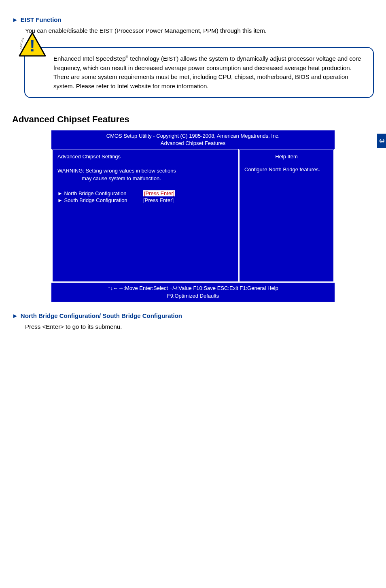 This screenshot has width=386, height=588. I want to click on bios-footer-line2: F9:Optimized Defaults, so click(193, 296).